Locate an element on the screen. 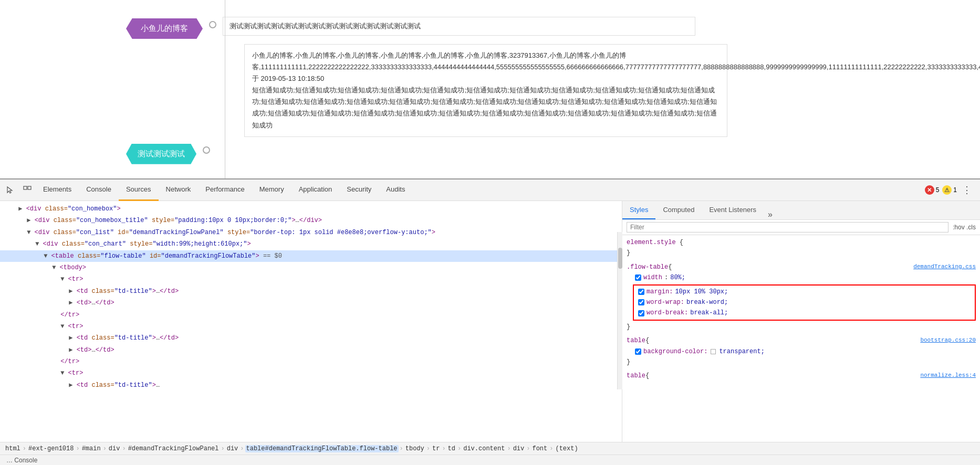  tab-memory: Memory is located at coordinates (272, 190).